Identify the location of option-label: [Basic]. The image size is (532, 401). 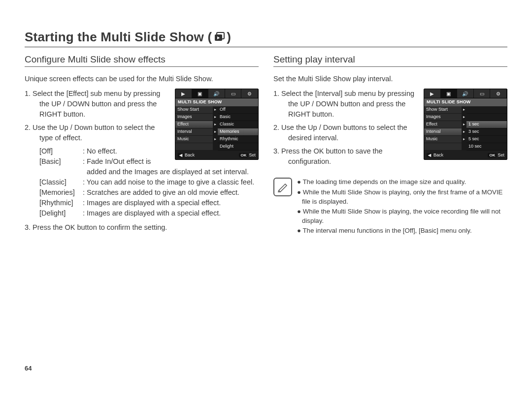
(61, 161).